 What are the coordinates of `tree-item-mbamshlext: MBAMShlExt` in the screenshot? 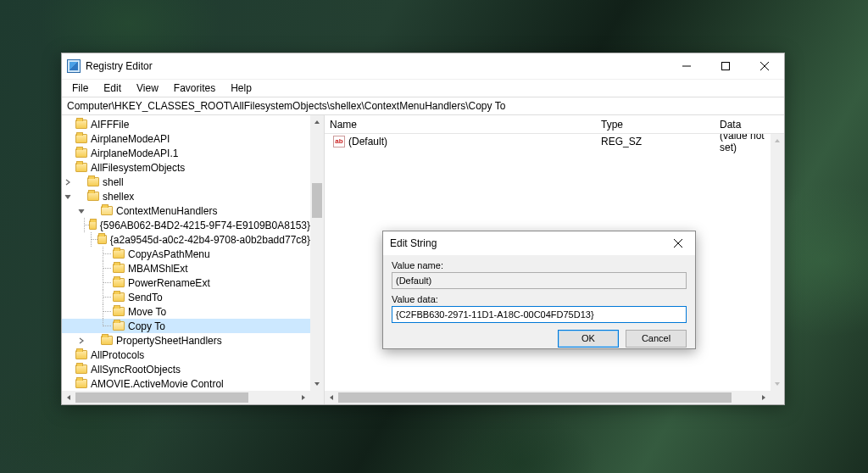 It's located at (186, 268).